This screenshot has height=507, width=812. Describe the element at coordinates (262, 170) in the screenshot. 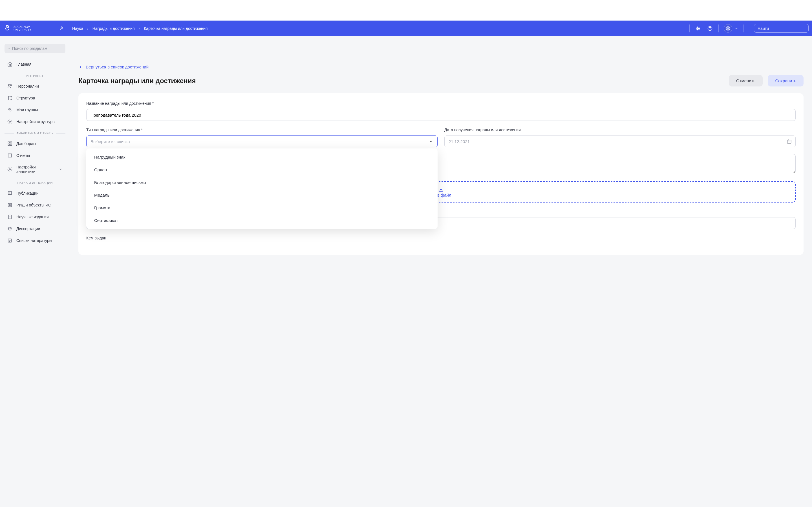

I see `dropdown-option: Орден` at that location.